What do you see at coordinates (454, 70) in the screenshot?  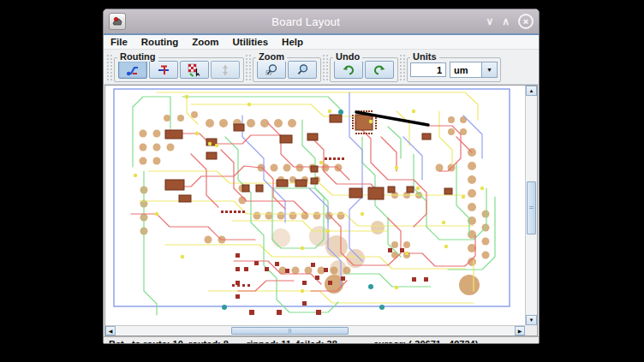 I see `units-group: Units um ▼` at bounding box center [454, 70].